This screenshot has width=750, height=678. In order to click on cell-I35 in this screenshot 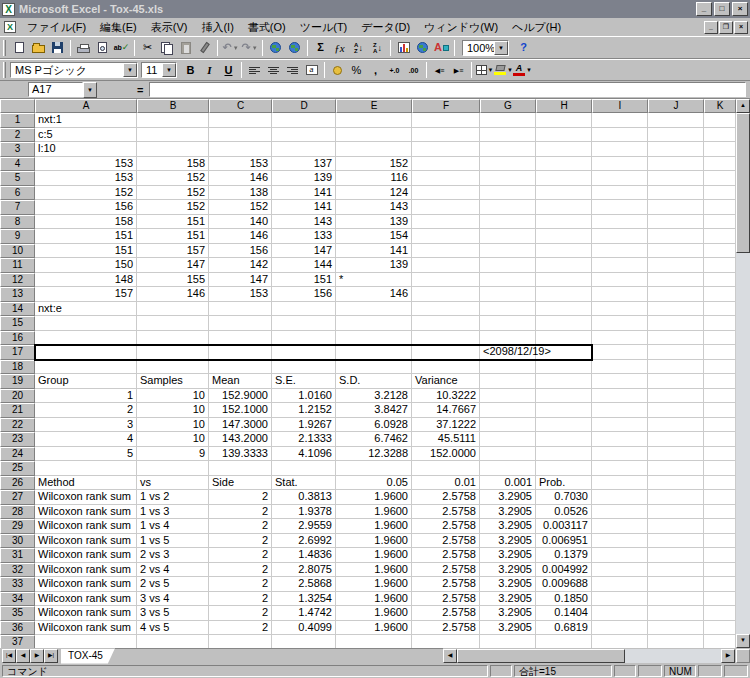, I will do `click(620, 614)`.